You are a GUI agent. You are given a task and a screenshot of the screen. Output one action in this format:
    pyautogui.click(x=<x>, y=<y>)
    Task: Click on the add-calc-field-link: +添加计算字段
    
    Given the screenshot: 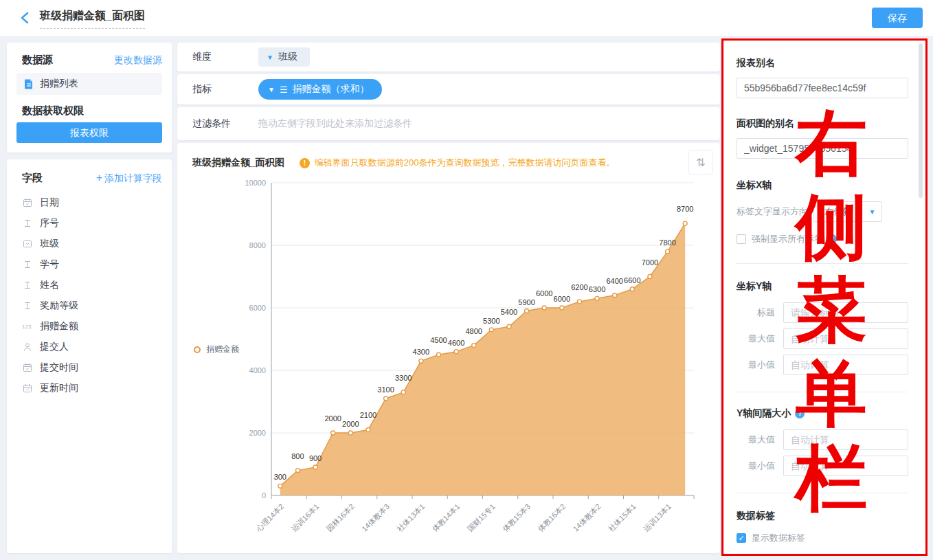 What is the action you would take?
    pyautogui.click(x=129, y=179)
    